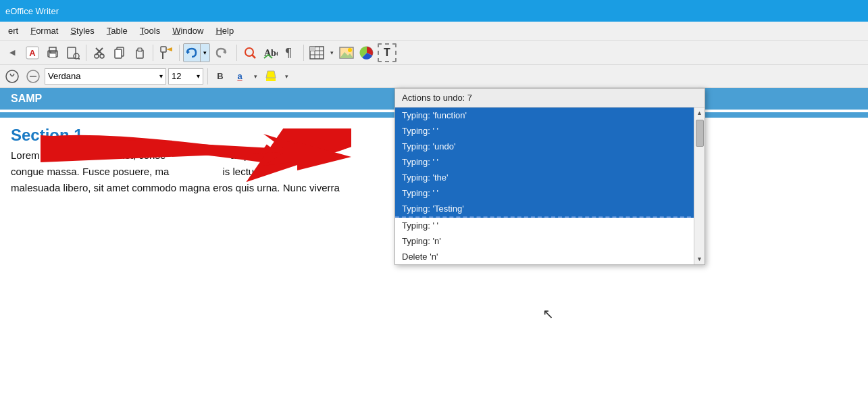 The height and width of the screenshot is (401, 868). I want to click on separator3, so click(180, 53).